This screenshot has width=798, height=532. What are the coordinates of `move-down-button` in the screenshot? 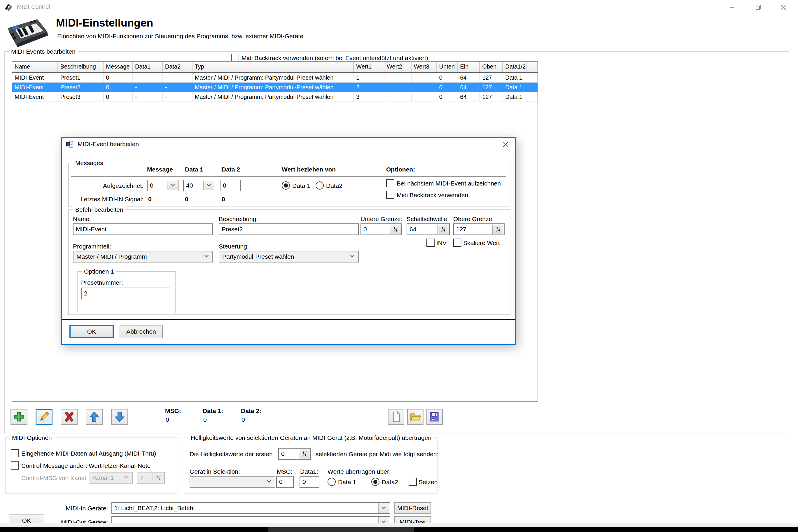 It's located at (119, 417).